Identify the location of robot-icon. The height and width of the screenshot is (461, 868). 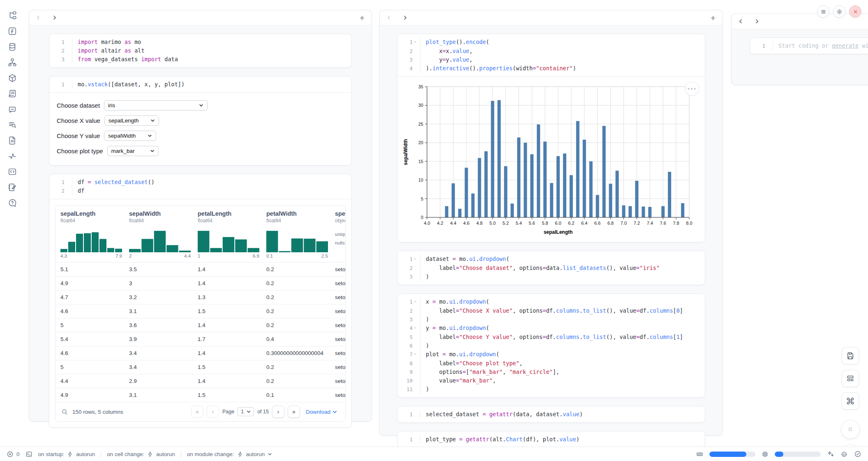
(844, 454).